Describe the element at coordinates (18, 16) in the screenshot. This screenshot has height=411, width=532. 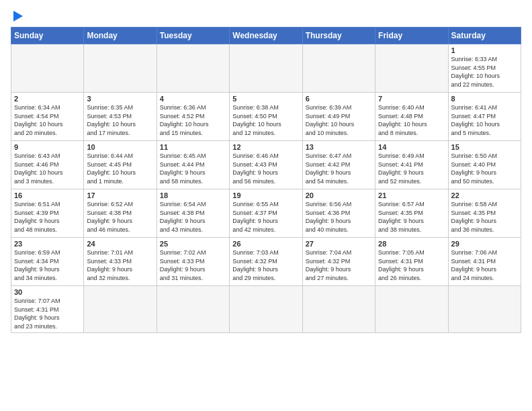
I see `logo-triangle-icon` at that location.